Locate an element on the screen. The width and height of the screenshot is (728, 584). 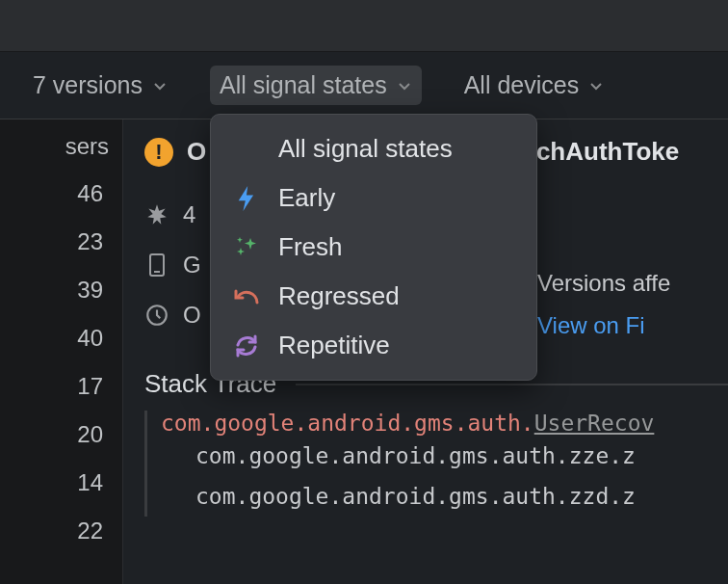
divider is located at coordinates (512, 385).